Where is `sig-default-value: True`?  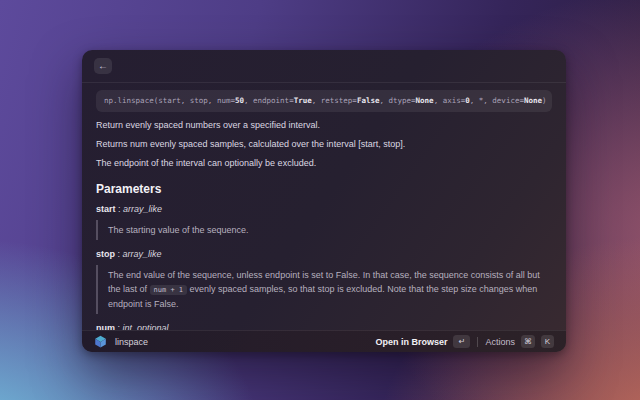 sig-default-value: True is located at coordinates (303, 100).